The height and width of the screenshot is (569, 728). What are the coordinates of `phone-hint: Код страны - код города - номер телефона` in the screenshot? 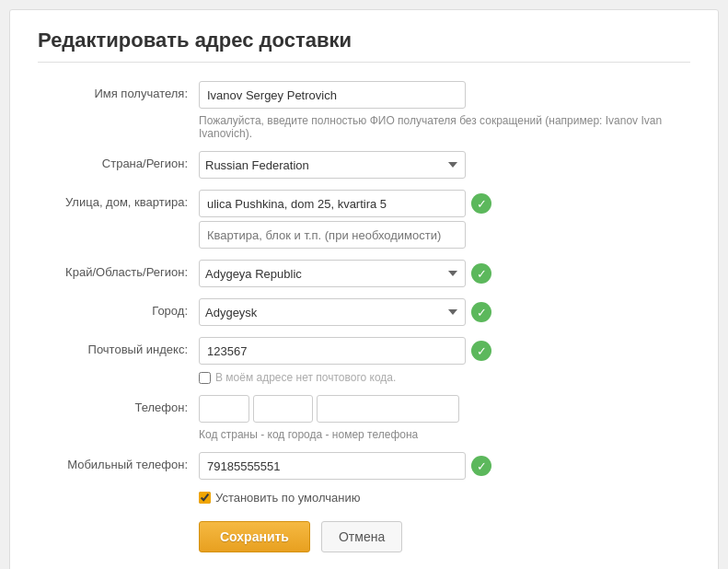 It's located at (445, 435).